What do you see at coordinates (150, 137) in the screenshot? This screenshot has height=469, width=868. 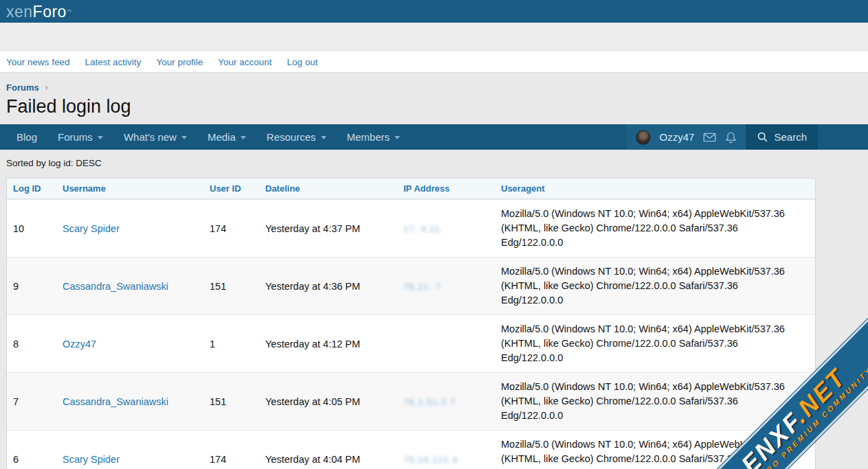 I see `nav-item-label: What's new` at bounding box center [150, 137].